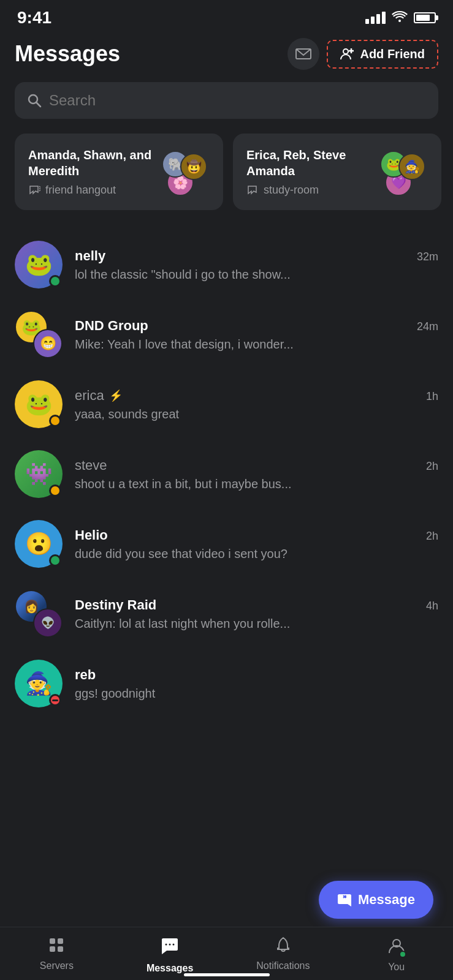 Image resolution: width=453 pixels, height=980 pixels. I want to click on you-icon, so click(397, 947).